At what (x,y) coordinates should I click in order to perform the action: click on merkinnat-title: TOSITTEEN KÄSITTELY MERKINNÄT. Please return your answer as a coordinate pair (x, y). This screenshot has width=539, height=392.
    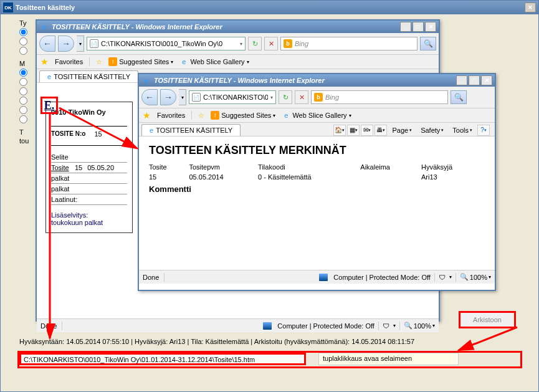
    Looking at the image, I should click on (317, 151).